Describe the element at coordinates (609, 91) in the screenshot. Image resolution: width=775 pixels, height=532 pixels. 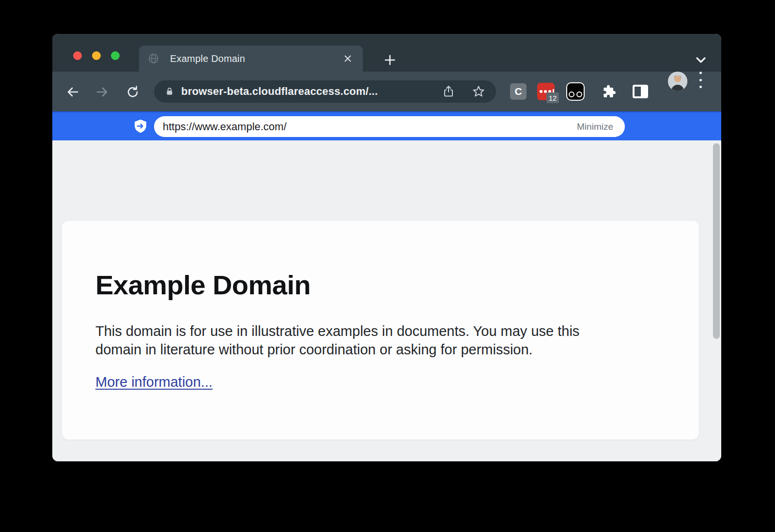
I see `extensions-puzzle-icon` at that location.